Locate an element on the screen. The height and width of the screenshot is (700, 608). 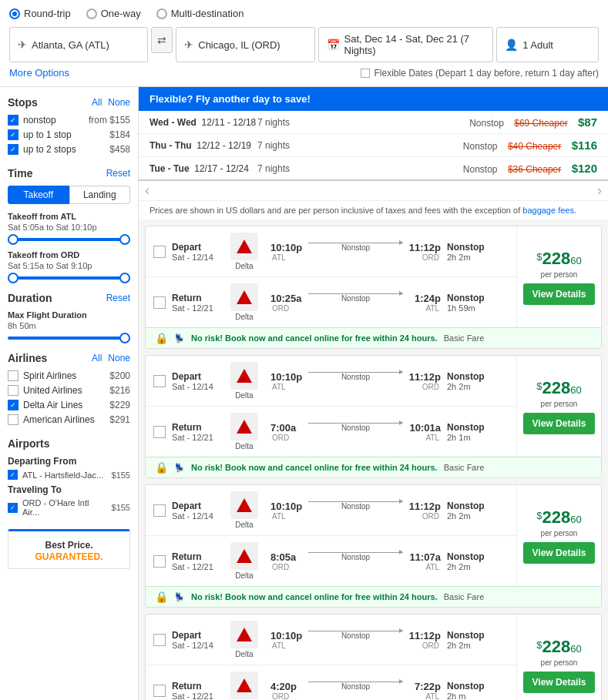
oneway-option: One-way is located at coordinates (114, 14).